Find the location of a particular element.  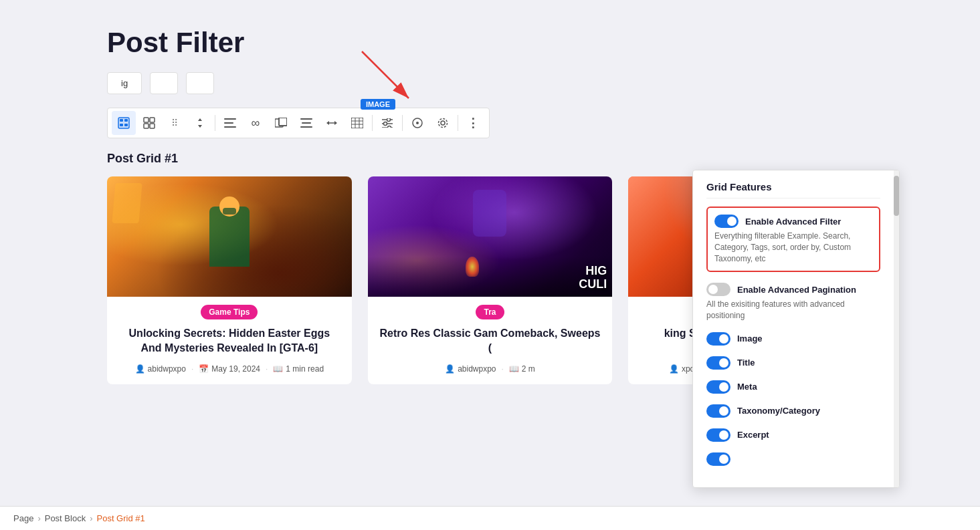

meta-toggle is located at coordinates (718, 387).